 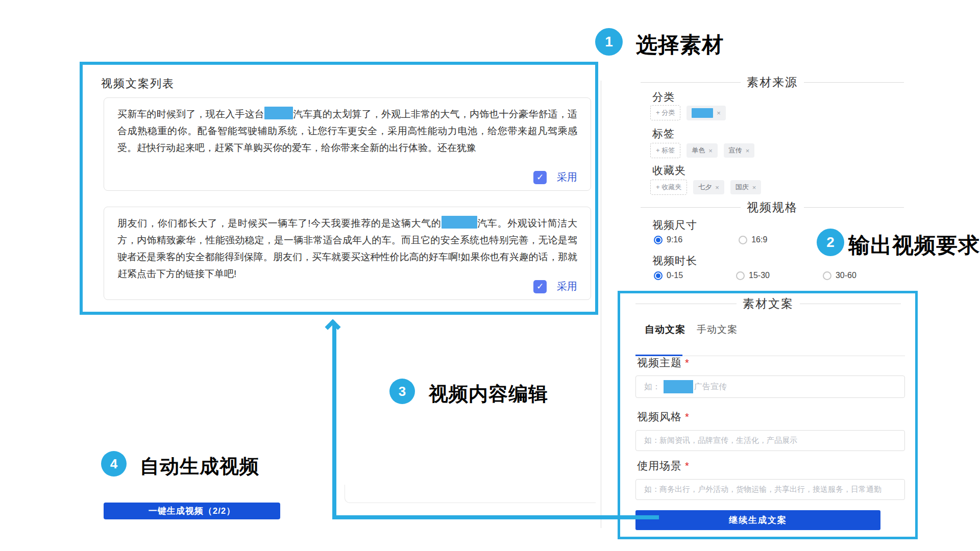 What do you see at coordinates (698, 151) in the screenshot?
I see `tag-text: 单色` at bounding box center [698, 151].